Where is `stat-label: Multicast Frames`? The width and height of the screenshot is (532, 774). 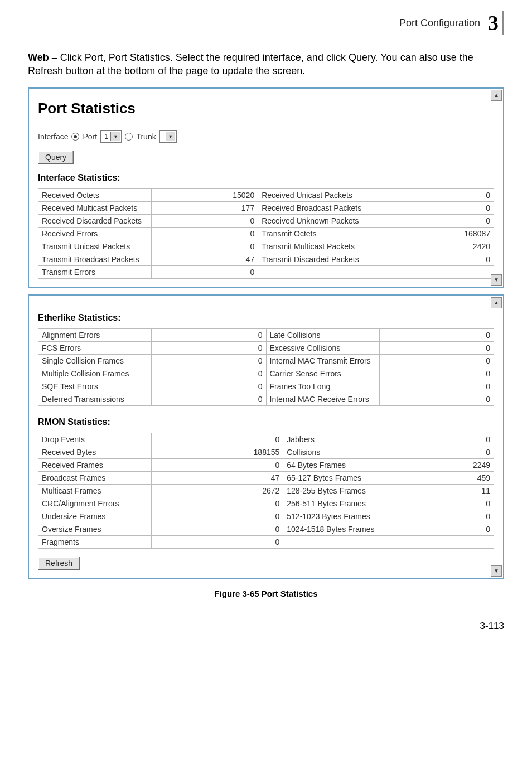
stat-label: Multicast Frames is located at coordinates (95, 491).